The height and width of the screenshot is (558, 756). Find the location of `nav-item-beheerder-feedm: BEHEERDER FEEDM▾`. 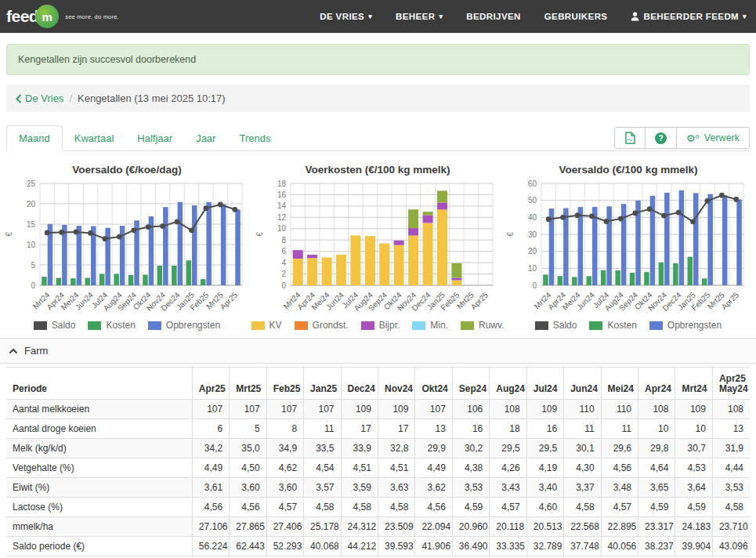

nav-item-beheerder-feedm: BEHEERDER FEEDM▾ is located at coordinates (689, 16).